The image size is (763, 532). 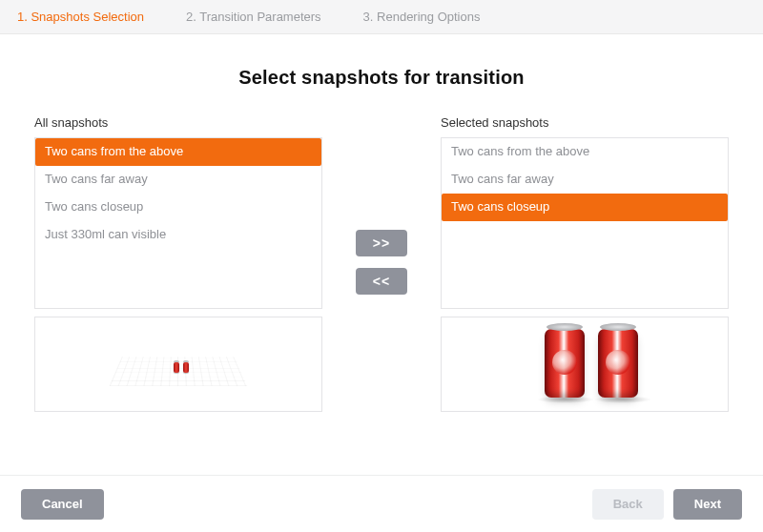 What do you see at coordinates (628, 504) in the screenshot?
I see `back-button: Back` at bounding box center [628, 504].